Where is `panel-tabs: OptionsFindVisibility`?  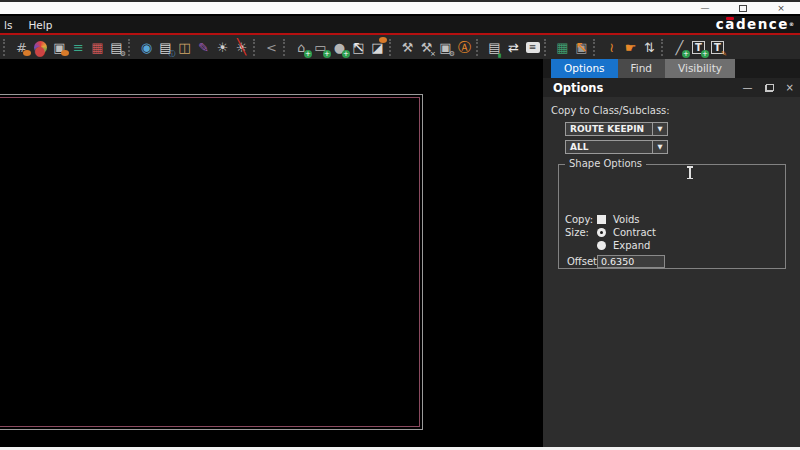 panel-tabs: OptionsFindVisibility is located at coordinates (672, 68).